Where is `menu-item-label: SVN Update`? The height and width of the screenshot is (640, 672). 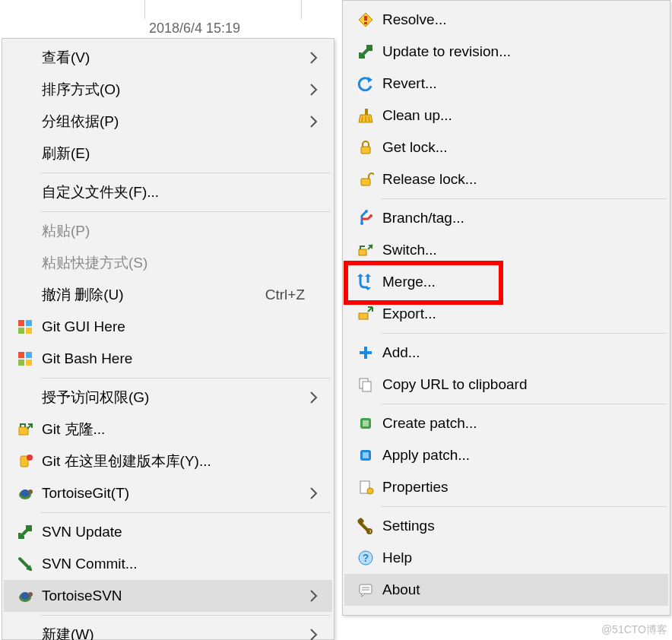
menu-item-label: SVN Update is located at coordinates (181, 532).